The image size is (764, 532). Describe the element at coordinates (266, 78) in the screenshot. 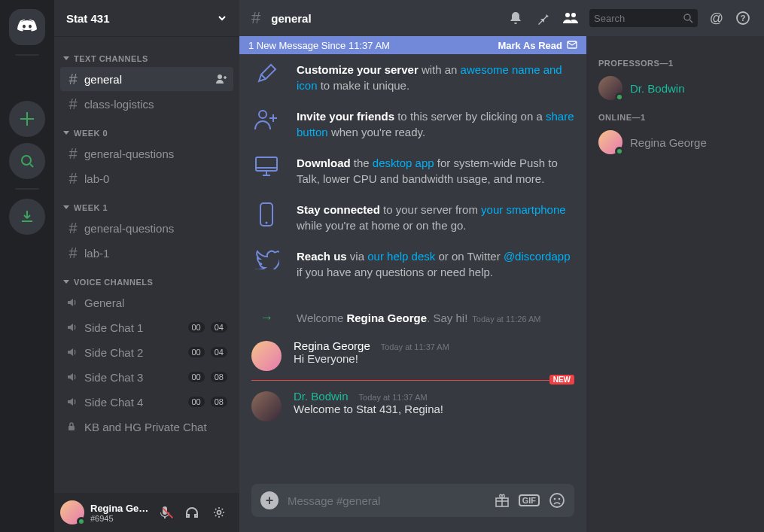

I see `pencil-icon` at that location.